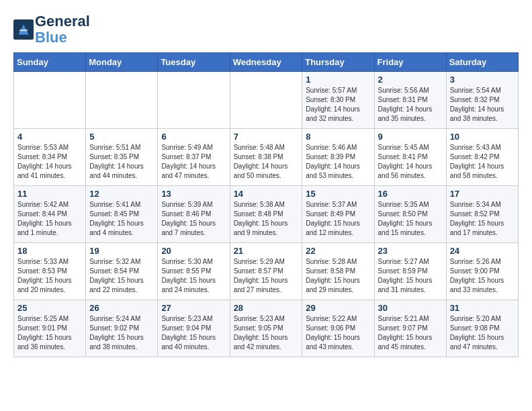 The height and width of the screenshot is (411, 532). Describe the element at coordinates (266, 62) in the screenshot. I see `weekday-header-row: SundayMondayTuesdayWednesdayThursdayFrid…` at that location.